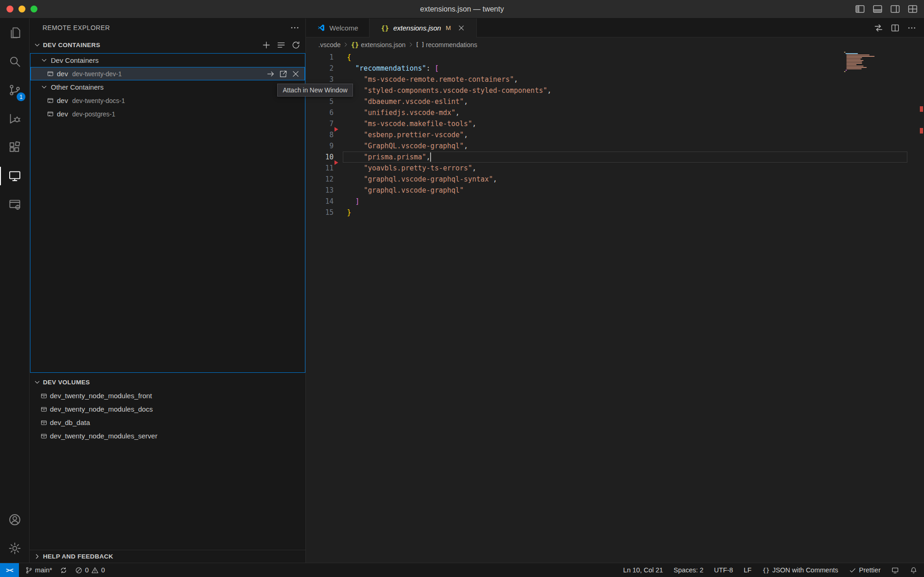 The image size is (924, 577). What do you see at coordinates (612, 190) in the screenshot?
I see `code-line: 13 "graphql.vscode-graphql"` at bounding box center [612, 190].